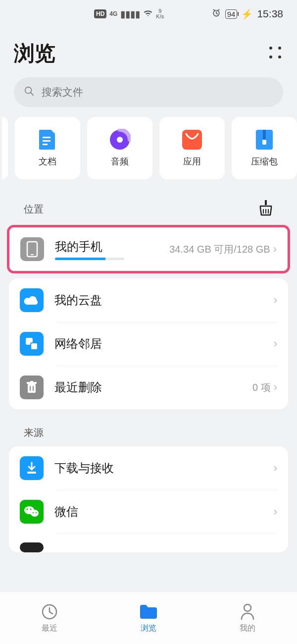 This screenshot has width=297, height=644. I want to click on row-more, so click(148, 543).